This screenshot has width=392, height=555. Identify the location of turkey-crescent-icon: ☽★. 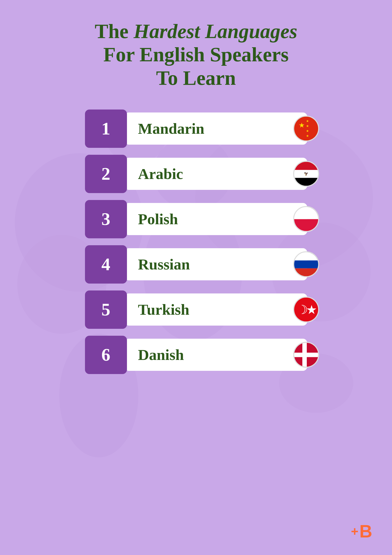
(306, 310).